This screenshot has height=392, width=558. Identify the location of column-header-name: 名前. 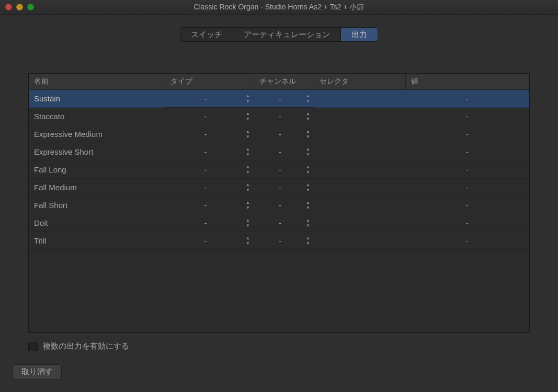
(97, 82).